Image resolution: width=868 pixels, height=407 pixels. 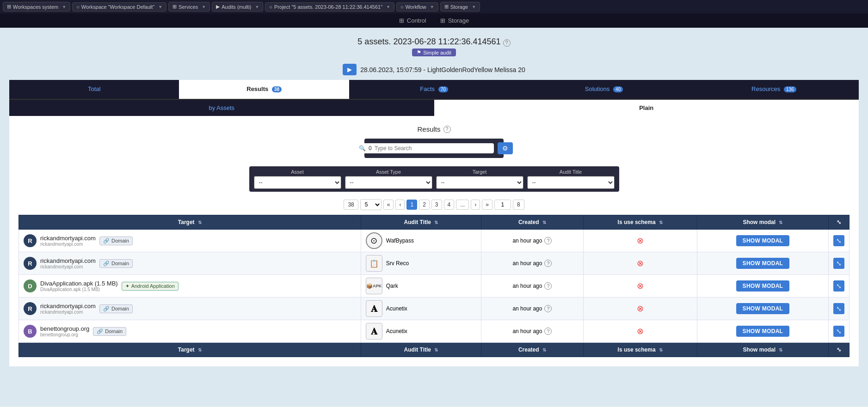 What do you see at coordinates (434, 90) in the screenshot?
I see `tab-bar: Total Results 38 Facts 70 Solutions 40 R…` at bounding box center [434, 90].